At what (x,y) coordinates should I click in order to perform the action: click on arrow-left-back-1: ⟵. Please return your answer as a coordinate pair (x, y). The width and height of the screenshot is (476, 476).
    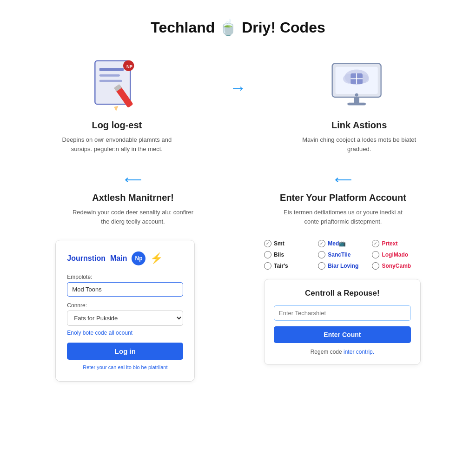
    Looking at the image, I should click on (133, 179).